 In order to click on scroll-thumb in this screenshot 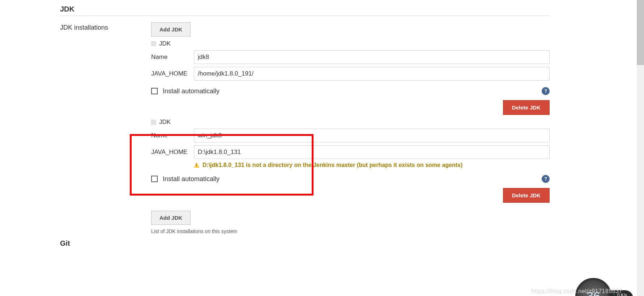, I will do `click(640, 33)`.